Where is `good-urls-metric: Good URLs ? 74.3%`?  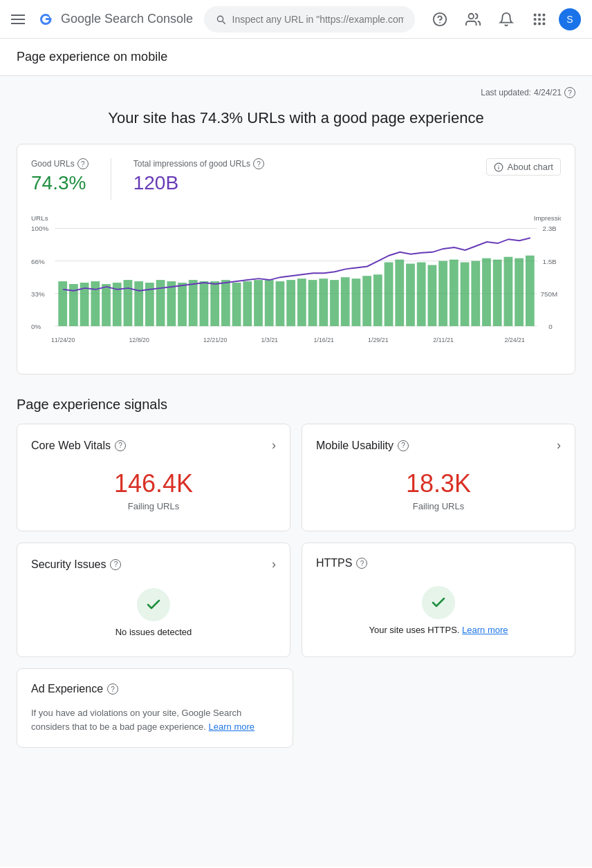
good-urls-metric: Good URLs ? 74.3% is located at coordinates (59, 176).